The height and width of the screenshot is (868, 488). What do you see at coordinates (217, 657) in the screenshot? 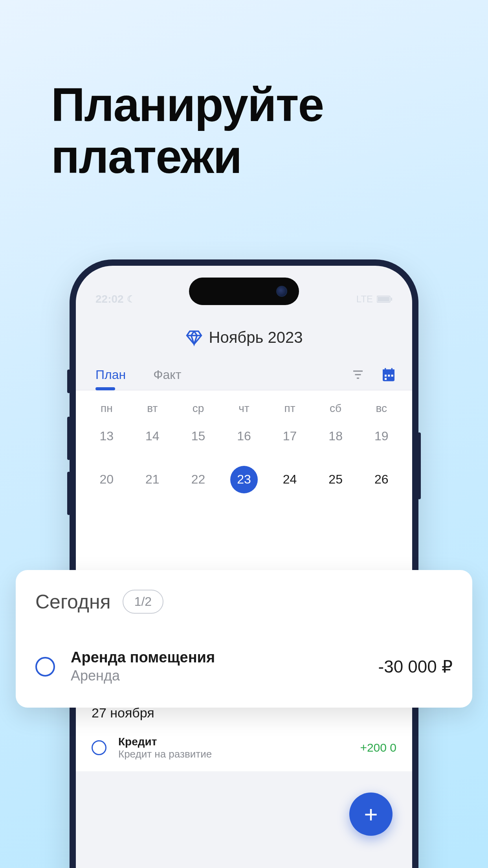
I see `popup-item-title: Аренда помещения` at bounding box center [217, 657].